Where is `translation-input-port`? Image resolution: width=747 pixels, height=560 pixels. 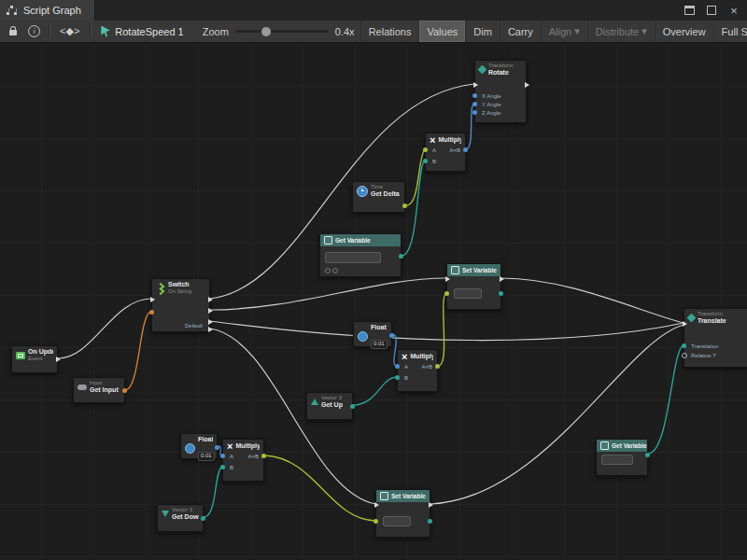 translation-input-port is located at coordinates (684, 345).